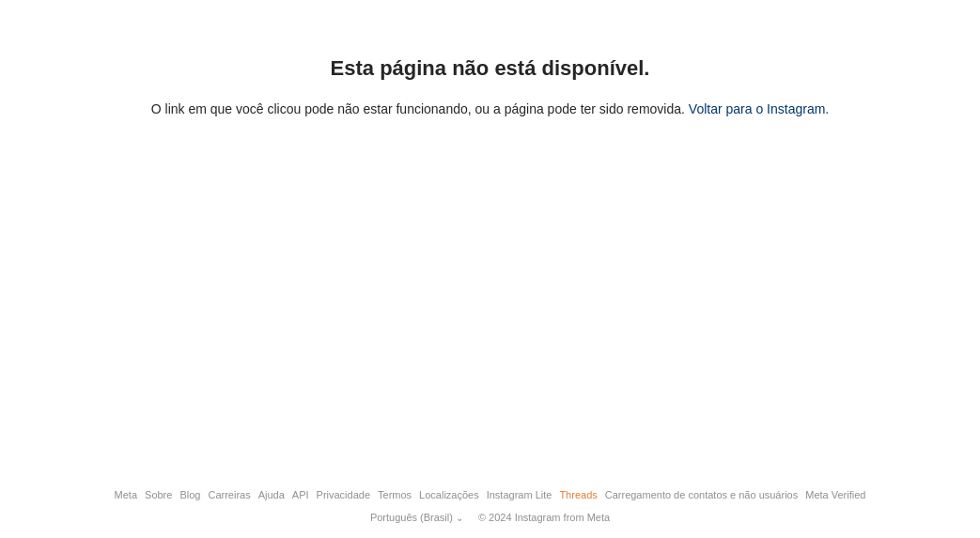 The image size is (980, 538). I want to click on footer-link: Meta Verified, so click(835, 495).